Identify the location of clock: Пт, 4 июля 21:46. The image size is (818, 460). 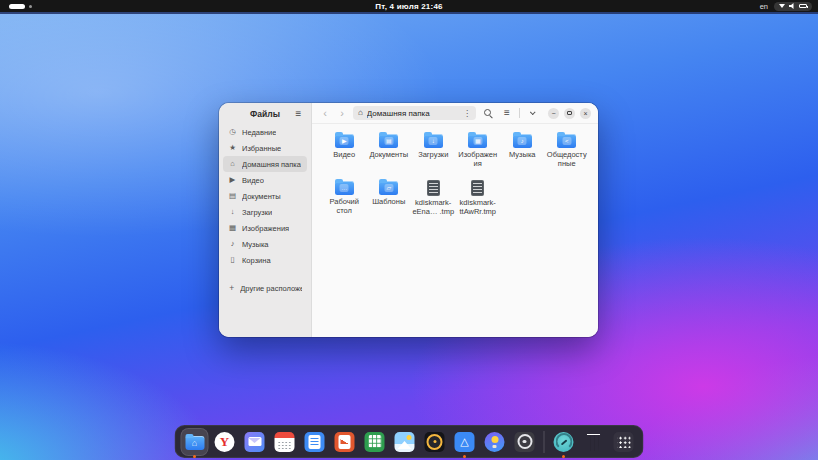
(409, 6).